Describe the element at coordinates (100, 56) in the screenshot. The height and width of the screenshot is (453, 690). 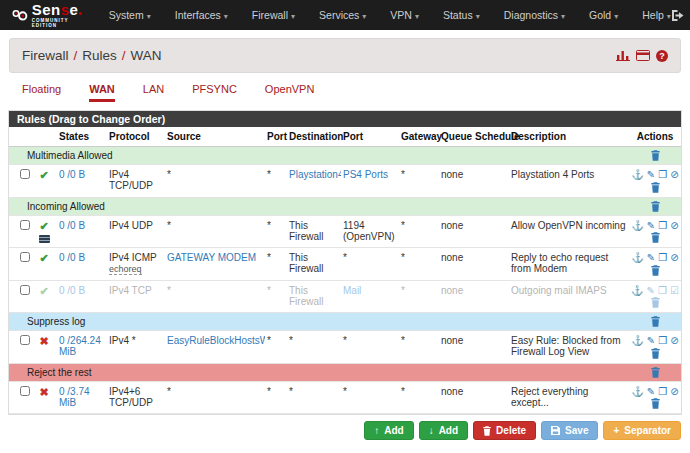
I see `breadcrumb-rules: Rules` at that location.